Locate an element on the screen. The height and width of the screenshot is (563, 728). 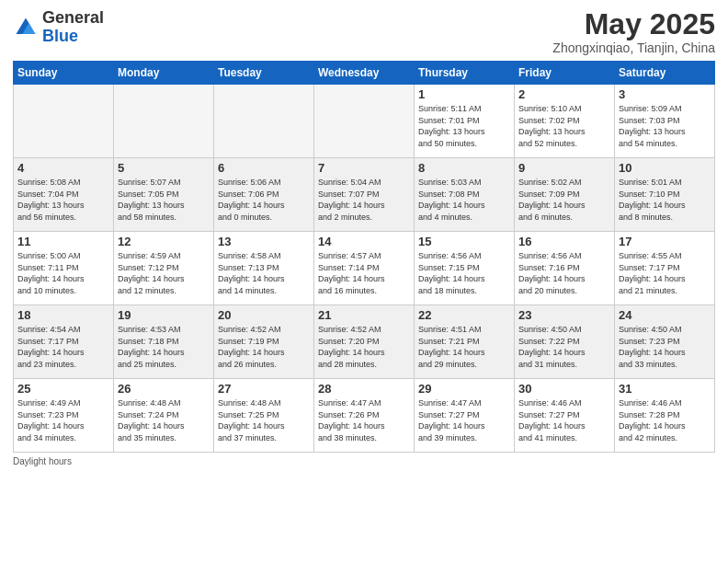
day-cell: 9Sunrise: 5:02 AM Sunset: 7:09 PM Daylig… is located at coordinates (564, 195).